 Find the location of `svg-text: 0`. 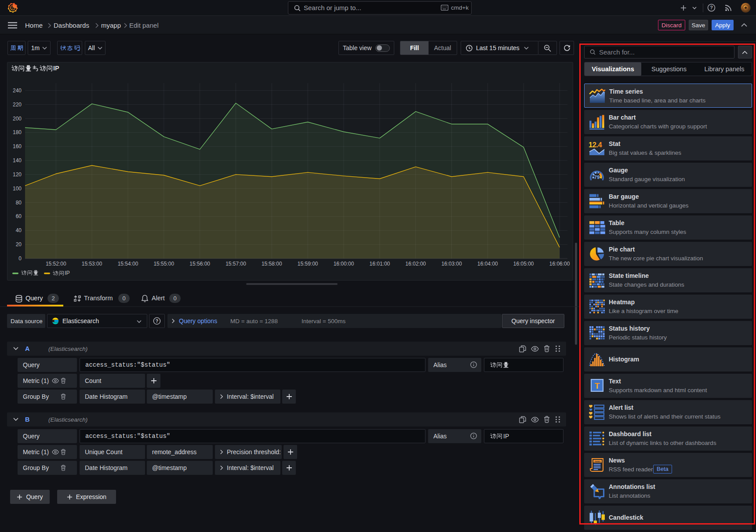

svg-text: 0 is located at coordinates (20, 259).